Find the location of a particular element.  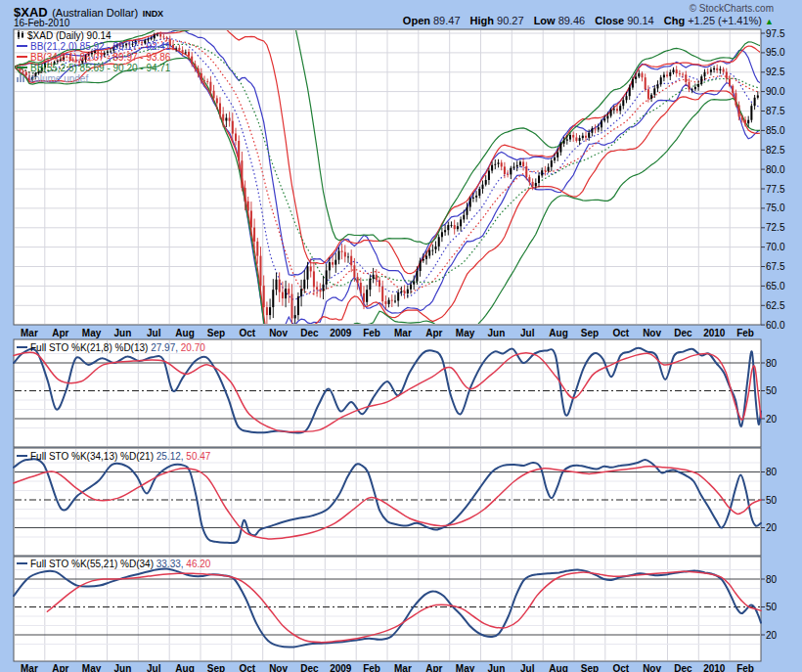

close-label: Close is located at coordinates (609, 21).